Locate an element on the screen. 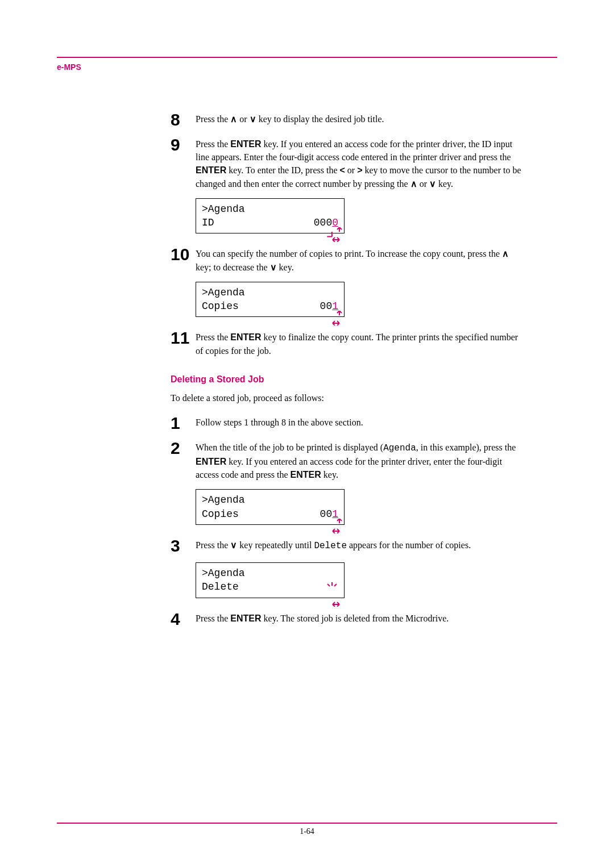  step-b4: 4 Press the ENTER key. The stored job is… is located at coordinates (347, 619).